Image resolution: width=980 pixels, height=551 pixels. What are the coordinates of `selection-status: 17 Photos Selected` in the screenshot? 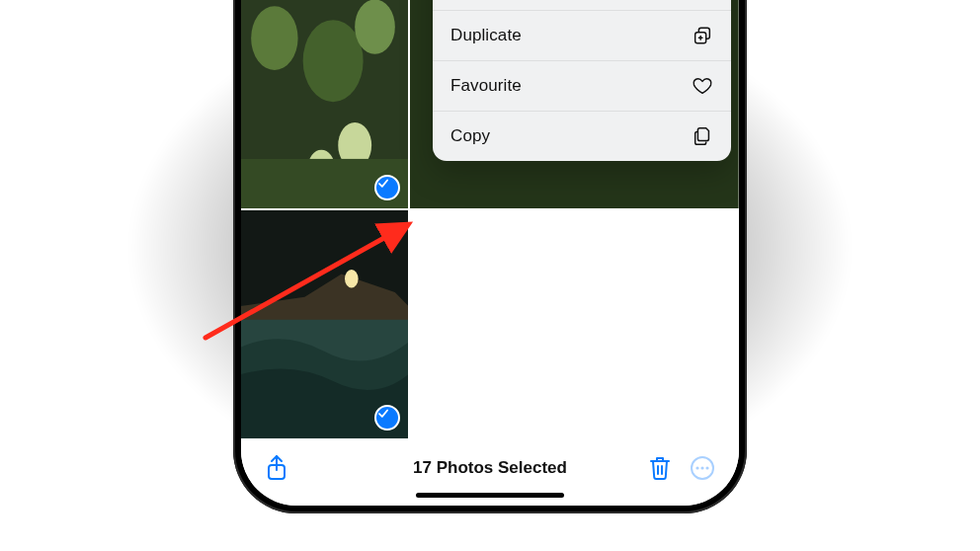 It's located at (490, 468).